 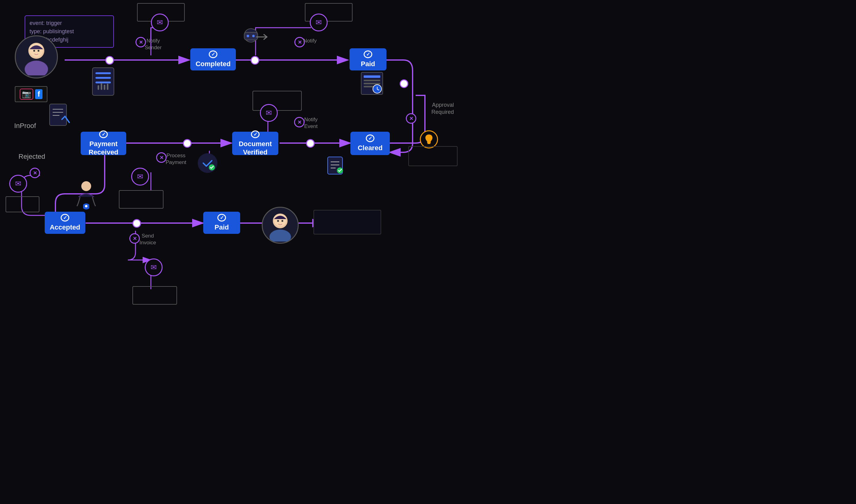 I want to click on avatar-bottom, so click(x=280, y=226).